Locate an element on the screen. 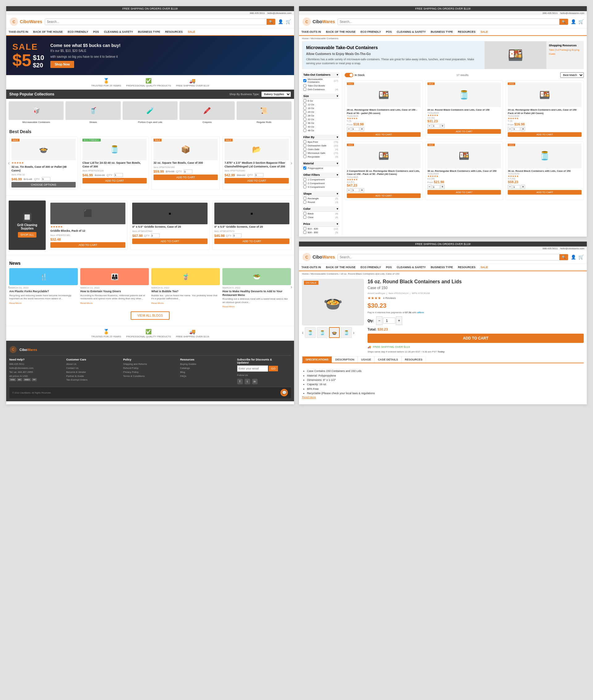  filter-label-material: Material ▾ is located at coordinates (321, 163).